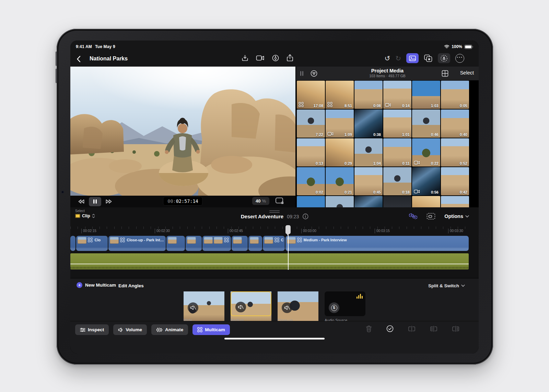 The height and width of the screenshot is (392, 549). I want to click on media-item: 0:42, so click(455, 181).